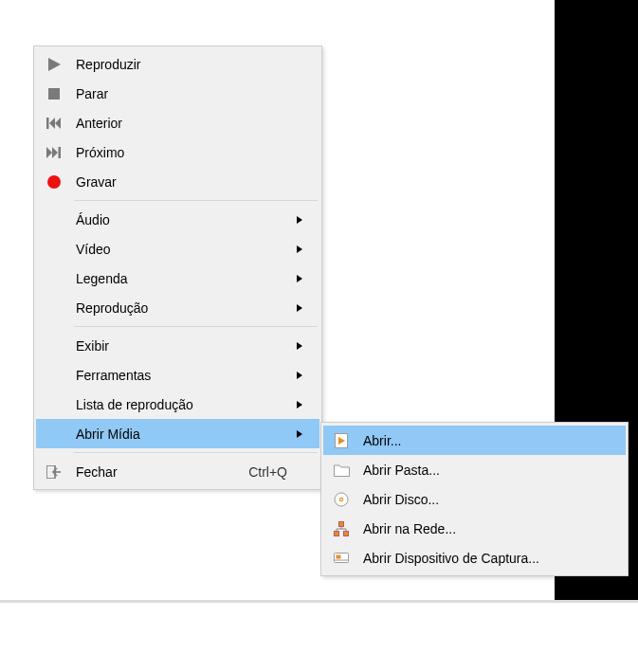 The image size is (638, 672). Describe the element at coordinates (178, 434) in the screenshot. I see `menu-item-open-media: Abrir Mídia` at that location.